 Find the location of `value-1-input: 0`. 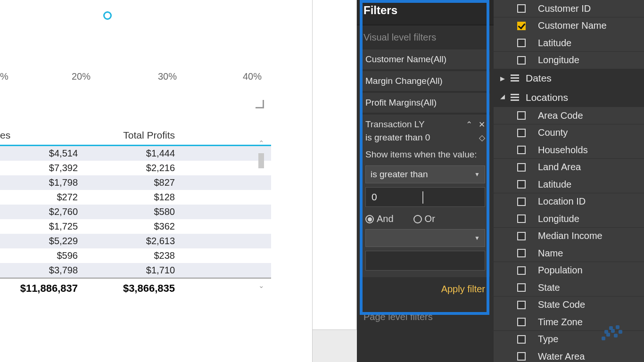

value-1-input: 0 is located at coordinates (425, 197).